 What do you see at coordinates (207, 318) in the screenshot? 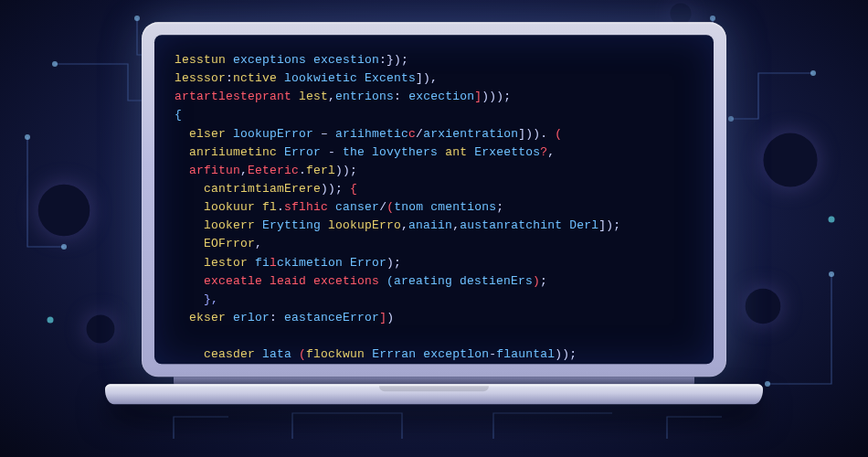
I see `code-token: ekser` at bounding box center [207, 318].